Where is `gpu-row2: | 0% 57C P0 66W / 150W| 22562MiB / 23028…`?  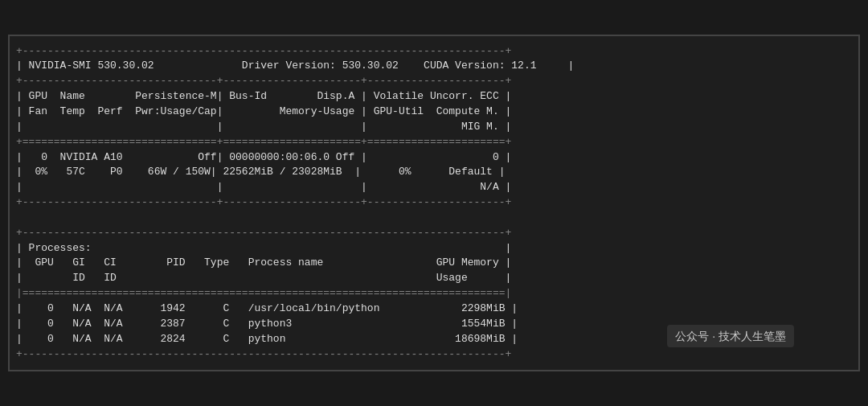 gpu-row2: | 0% 57C P0 66W / 150W| 22562MiB / 23028… is located at coordinates (434, 172).